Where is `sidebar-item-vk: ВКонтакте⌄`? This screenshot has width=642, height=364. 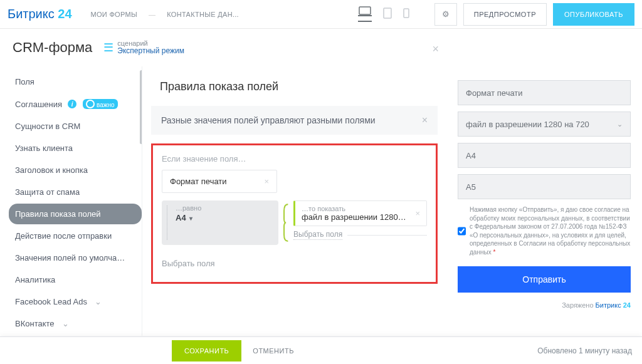
sidebar-item-vk: ВКонтакте⌄ is located at coordinates (75, 323).